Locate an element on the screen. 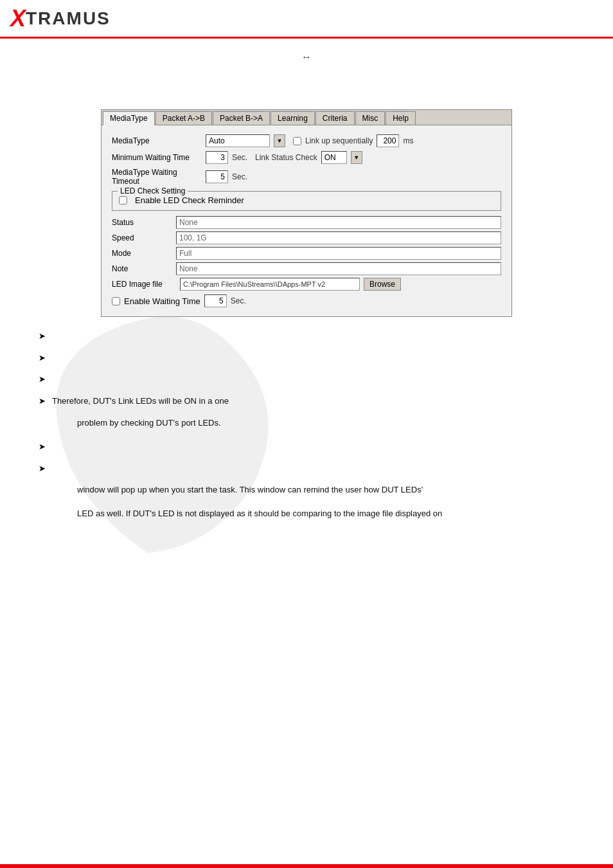  link-seq-checkbox is located at coordinates (297, 141).